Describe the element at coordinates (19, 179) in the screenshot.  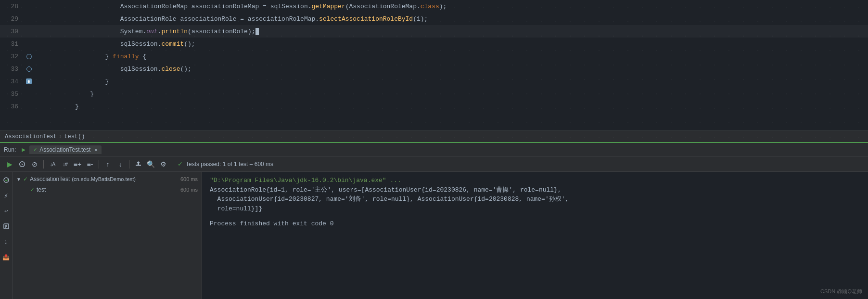
I see `tree-expand-icon: ▼` at that location.